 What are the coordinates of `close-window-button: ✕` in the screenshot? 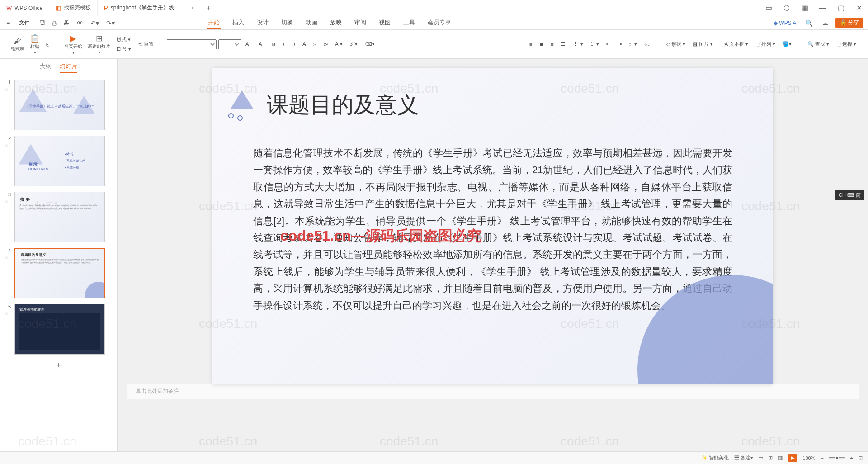 It's located at (859, 8).